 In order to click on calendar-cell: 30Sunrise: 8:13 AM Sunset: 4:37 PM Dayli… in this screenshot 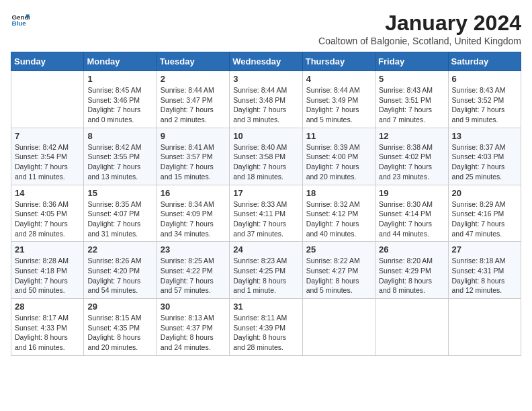, I will do `click(193, 328)`.